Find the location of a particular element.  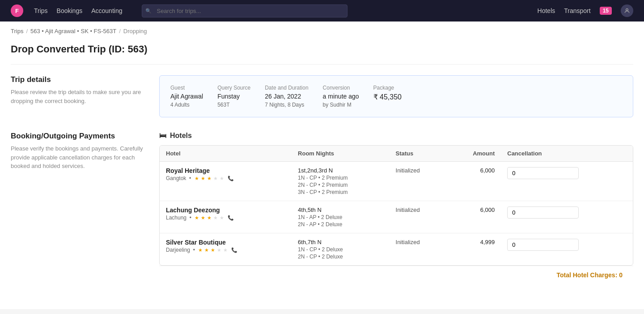

page-title: Drop Converted Trip (ID: 563) is located at coordinates (322, 51).